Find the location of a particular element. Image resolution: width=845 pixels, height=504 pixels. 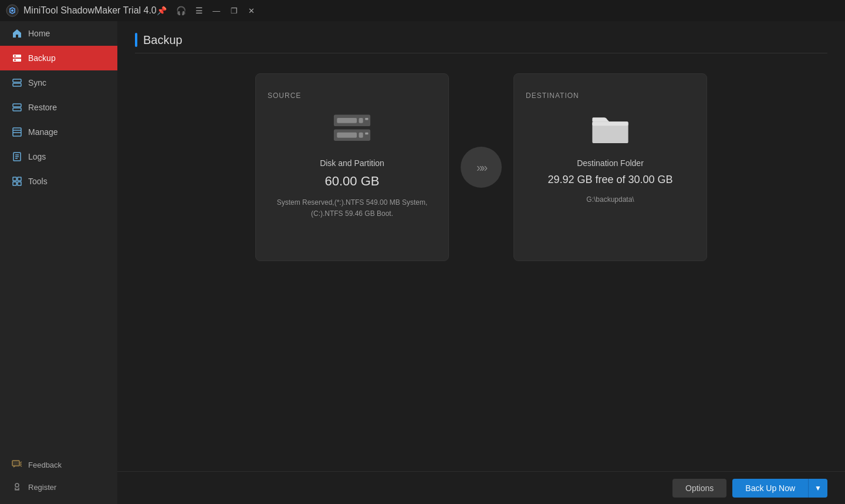

register-icon is located at coordinates (17, 487).